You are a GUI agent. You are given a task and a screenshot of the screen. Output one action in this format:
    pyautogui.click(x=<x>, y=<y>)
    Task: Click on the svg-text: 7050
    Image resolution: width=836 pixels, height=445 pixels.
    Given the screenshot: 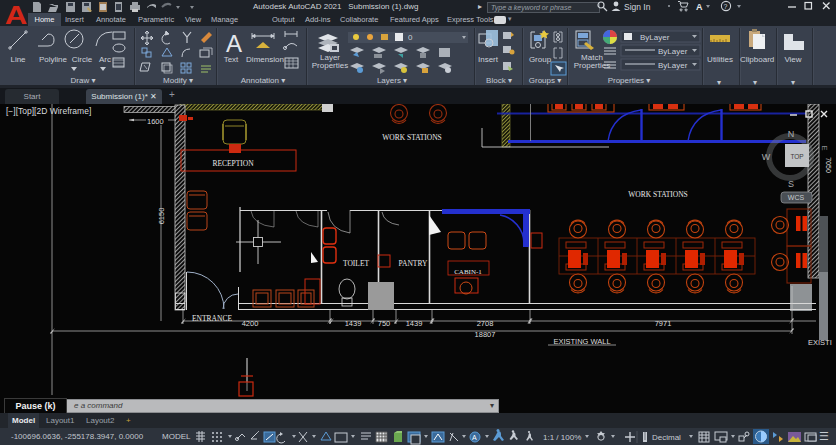 What is the action you would take?
    pyautogui.click(x=828, y=165)
    